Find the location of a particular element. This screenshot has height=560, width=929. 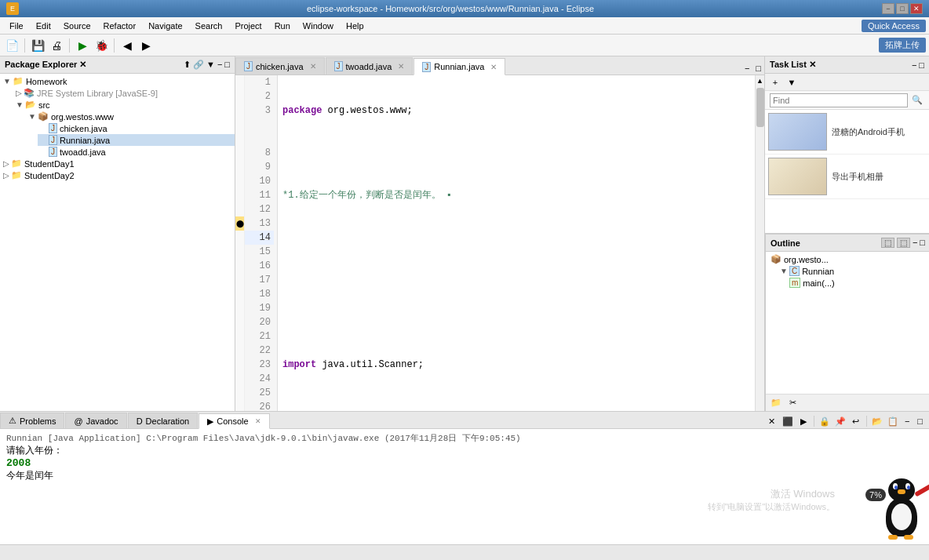

tab-declaration: D Declaration is located at coordinates (163, 420).